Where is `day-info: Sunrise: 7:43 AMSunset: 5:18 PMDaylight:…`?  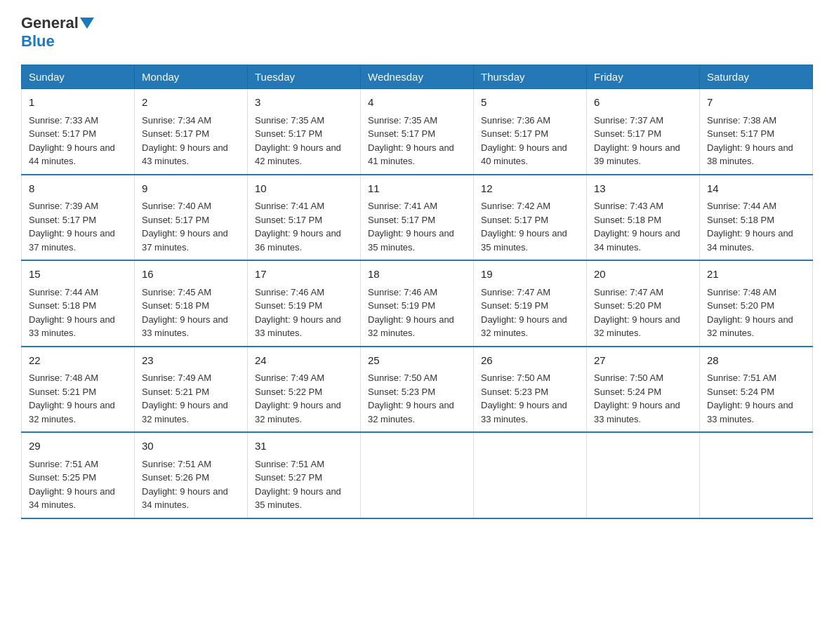 day-info: Sunrise: 7:43 AMSunset: 5:18 PMDaylight:… is located at coordinates (637, 227).